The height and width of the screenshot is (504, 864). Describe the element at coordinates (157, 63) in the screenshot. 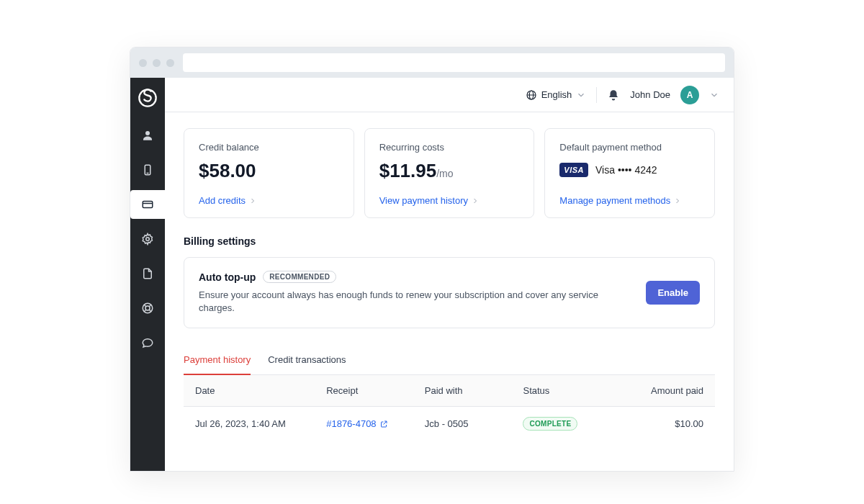

I see `window-controls` at that location.